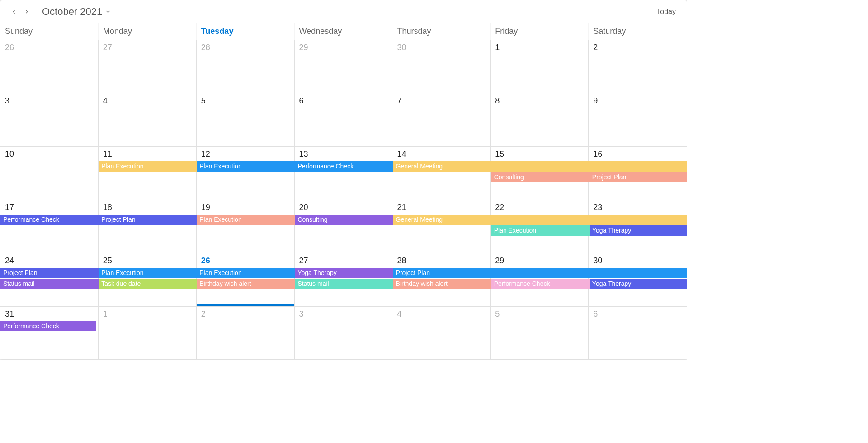 Image resolution: width=868 pixels, height=443 pixels. I want to click on today-button: Today, so click(666, 12).